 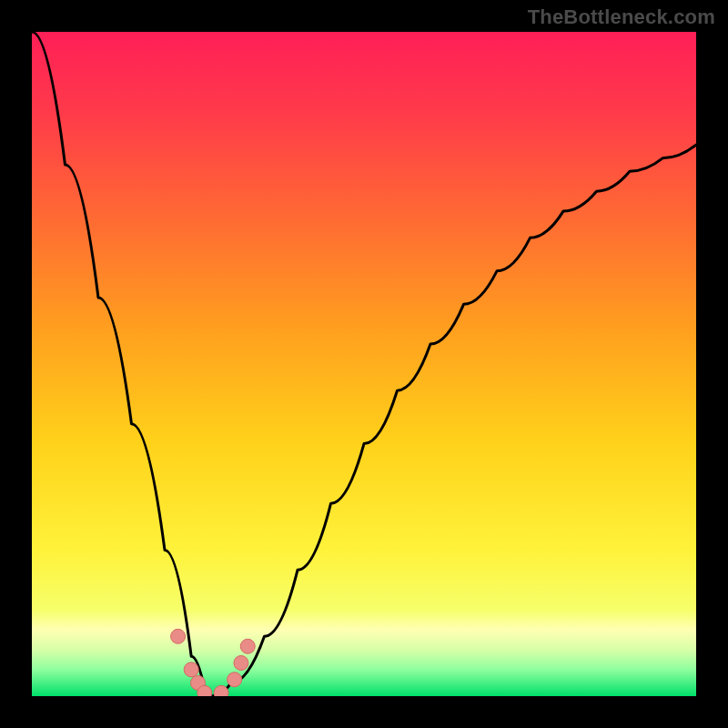 What do you see at coordinates (622, 17) in the screenshot?
I see `watermark-text: TheBottleneck.com` at bounding box center [622, 17].